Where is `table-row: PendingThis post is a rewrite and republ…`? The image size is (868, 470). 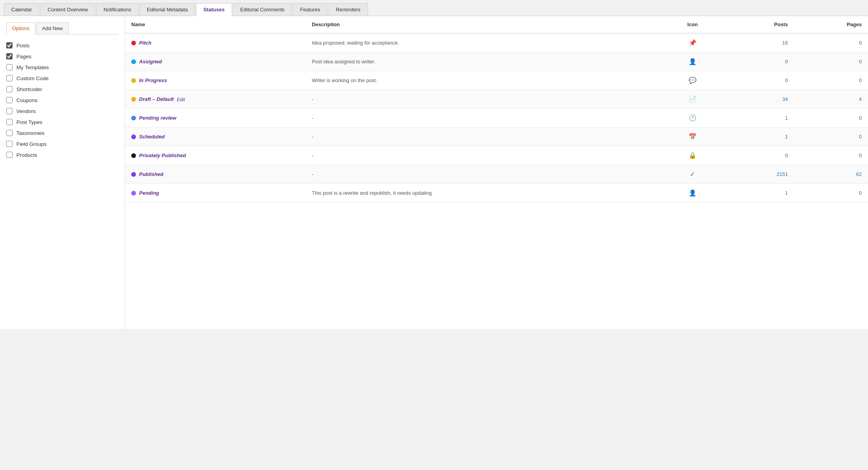
table-row: PendingThis post is a rewrite and republ… is located at coordinates (497, 193).